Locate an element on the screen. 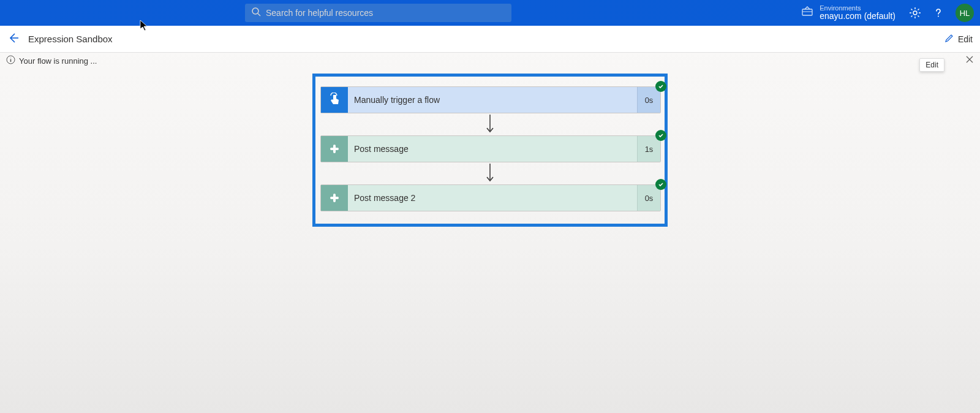 This screenshot has height=413, width=980. flow-step-title: Post message is located at coordinates (492, 149).